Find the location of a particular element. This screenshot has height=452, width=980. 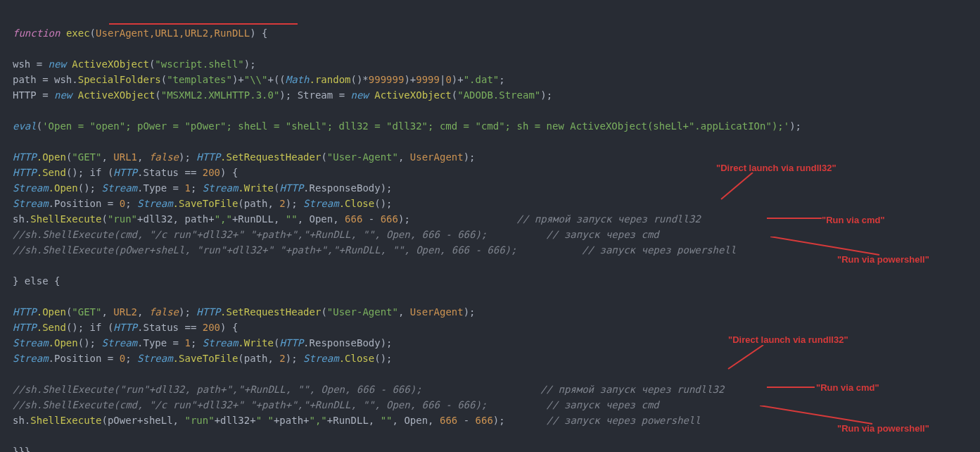

params-underline is located at coordinates (203, 24).